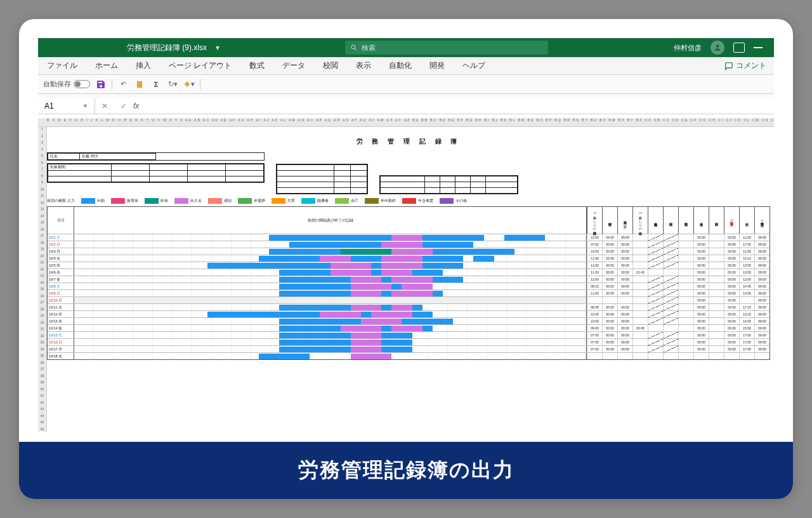  Describe the element at coordinates (67, 105) in the screenshot. I see `name-box: A1▼` at that location.